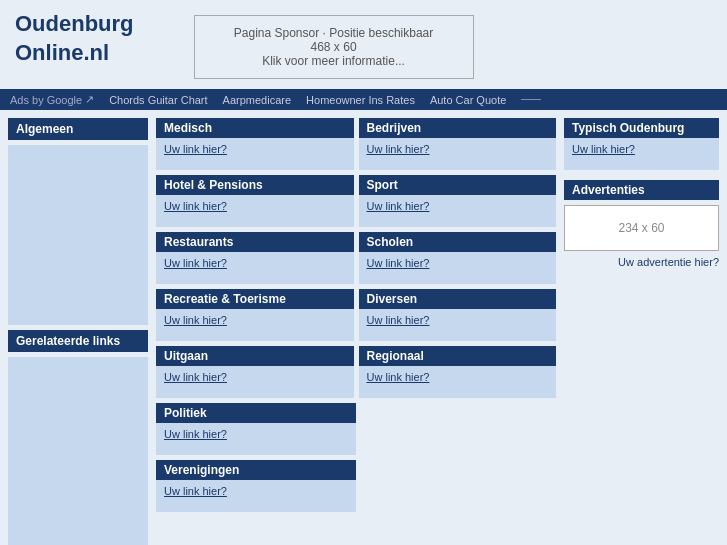 Image resolution: width=727 pixels, height=545 pixels. Describe the element at coordinates (256, 486) in the screenshot. I see `verenigingen-block: Verenigingen Uw link hier?` at that location.